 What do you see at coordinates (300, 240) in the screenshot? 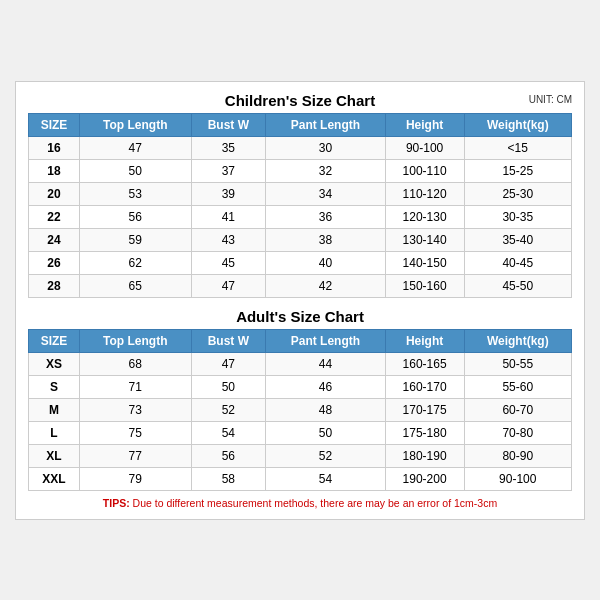
I see `table-row: 24594338130-14035-40` at bounding box center [300, 240].